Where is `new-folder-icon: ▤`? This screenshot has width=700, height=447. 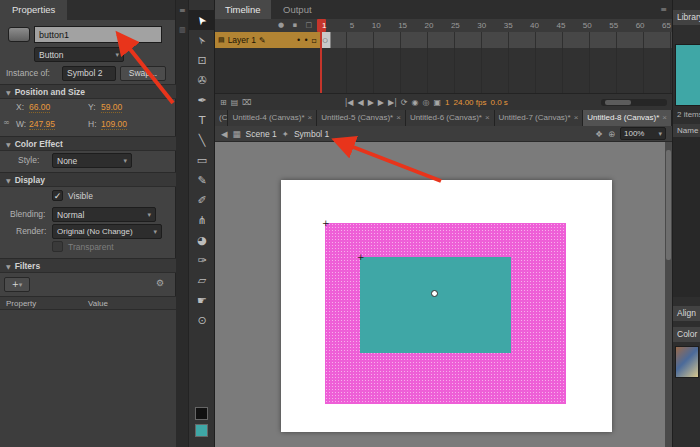 new-folder-icon: ▤ is located at coordinates (235, 102).